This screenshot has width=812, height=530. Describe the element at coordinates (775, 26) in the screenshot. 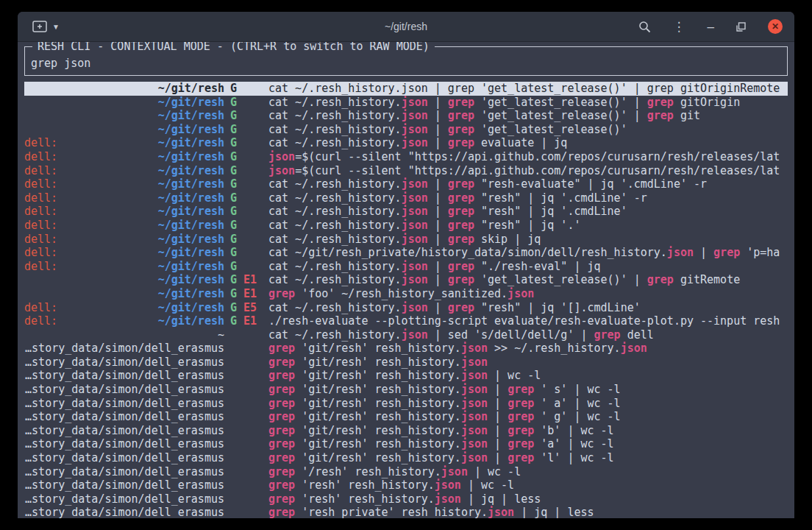

I see `close-icon: ✕` at that location.